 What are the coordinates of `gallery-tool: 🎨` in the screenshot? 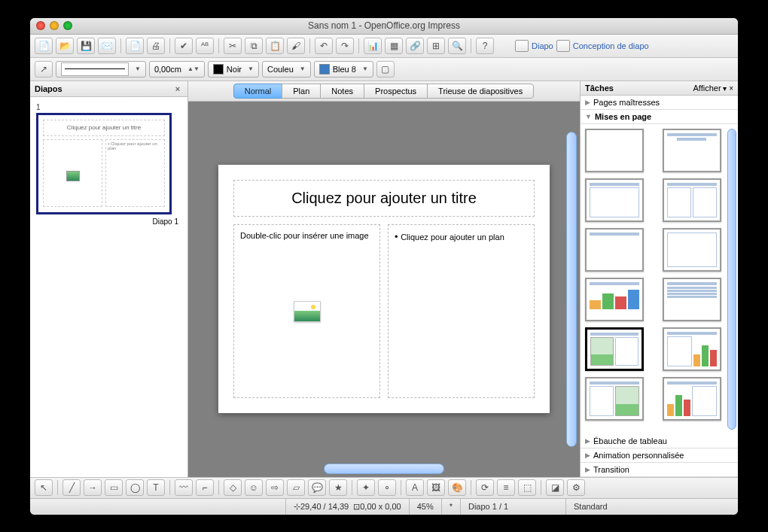 It's located at (457, 488).